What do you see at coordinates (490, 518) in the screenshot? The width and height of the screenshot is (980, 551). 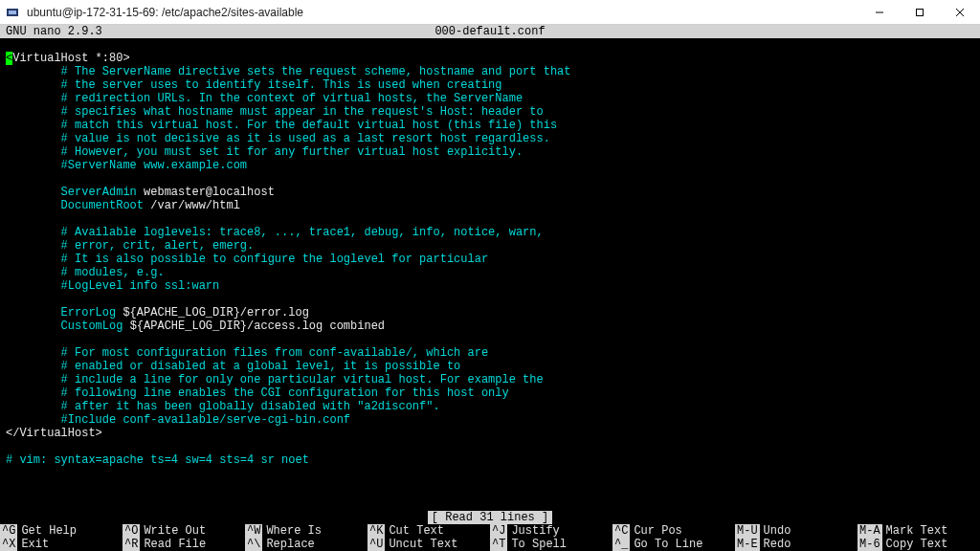 I see `nano-status: [ Read 31 lines ]` at bounding box center [490, 518].